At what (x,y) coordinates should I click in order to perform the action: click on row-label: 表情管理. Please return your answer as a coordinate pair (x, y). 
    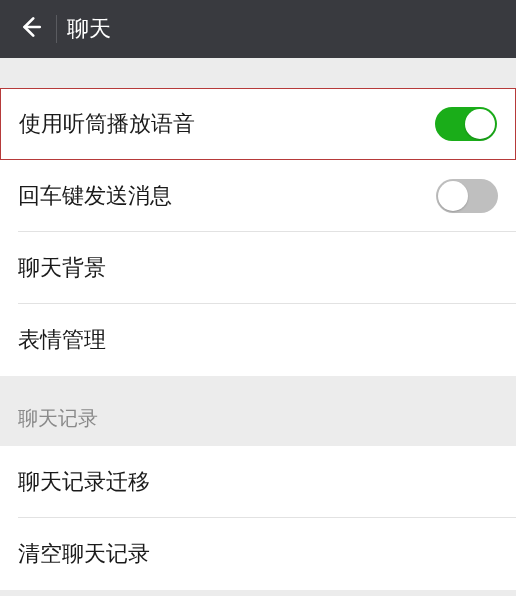
    Looking at the image, I should click on (62, 340).